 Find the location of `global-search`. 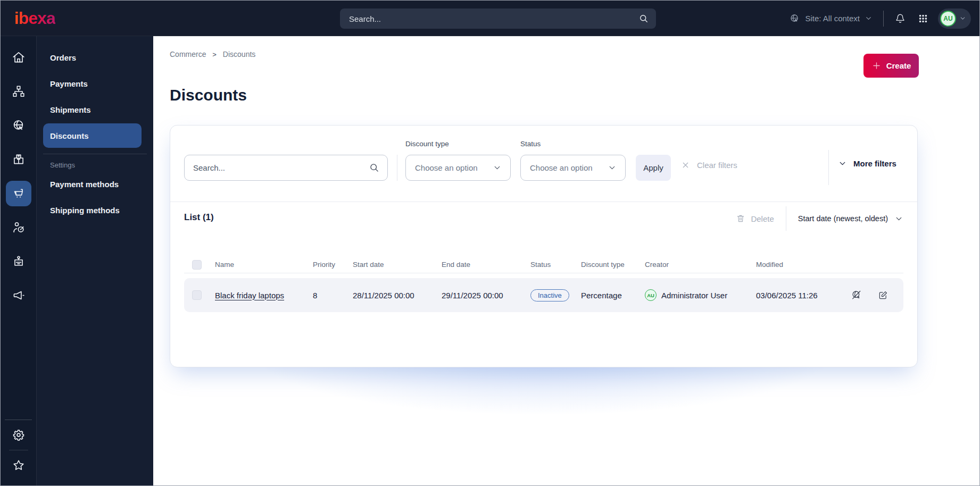

global-search is located at coordinates (498, 19).